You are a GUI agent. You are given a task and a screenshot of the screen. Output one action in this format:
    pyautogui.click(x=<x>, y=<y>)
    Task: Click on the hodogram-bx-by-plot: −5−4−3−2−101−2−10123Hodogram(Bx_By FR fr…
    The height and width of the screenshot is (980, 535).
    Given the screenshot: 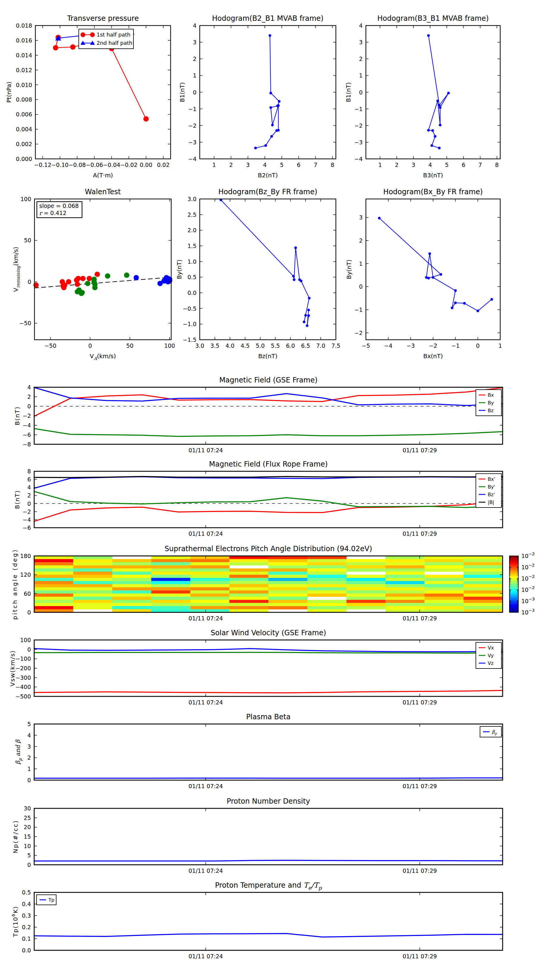 What is the action you would take?
    pyautogui.click(x=433, y=269)
    